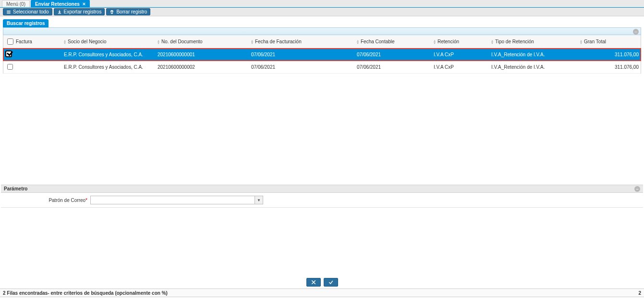 This screenshot has width=644, height=301. What do you see at coordinates (322, 31) in the screenshot?
I see `results-panel-header: –` at bounding box center [322, 31].